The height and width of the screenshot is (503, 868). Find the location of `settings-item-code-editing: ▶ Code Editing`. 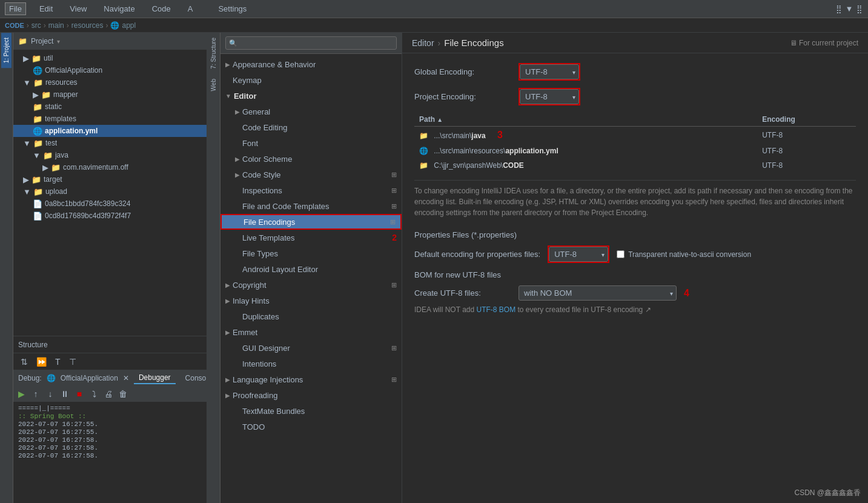

settings-item-code-editing: ▶ Code Editing is located at coordinates (311, 127).